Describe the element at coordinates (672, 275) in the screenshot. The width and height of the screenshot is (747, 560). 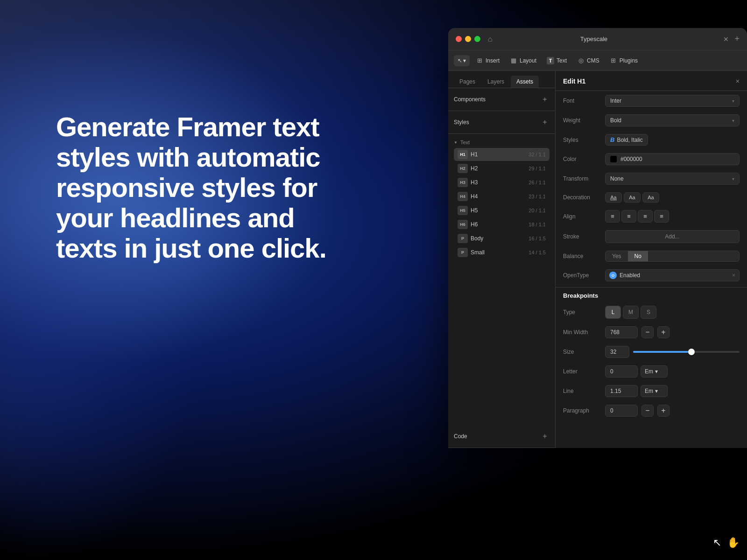
I see `opentype-tag: O Enabled ×` at that location.